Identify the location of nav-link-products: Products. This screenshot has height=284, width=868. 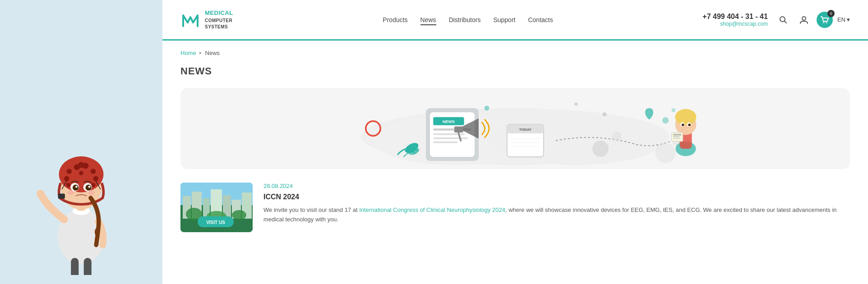
(395, 20).